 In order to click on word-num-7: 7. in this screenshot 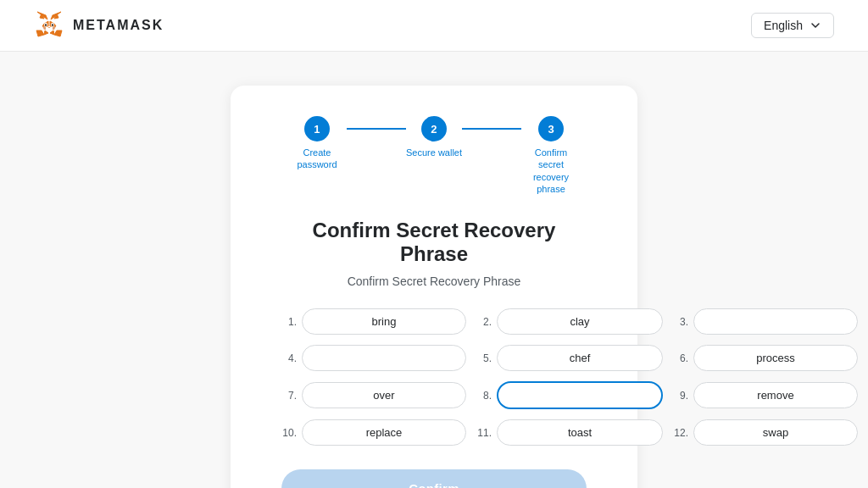, I will do `click(289, 396)`.